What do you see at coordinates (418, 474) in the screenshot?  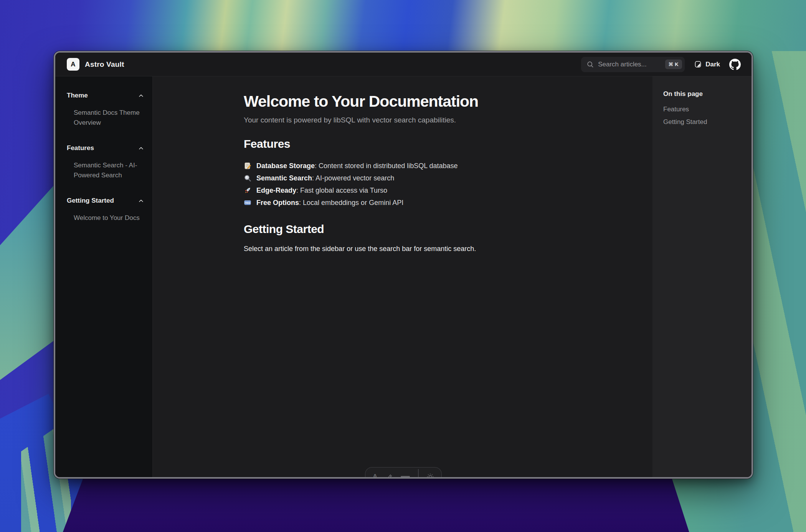 I see `toolbar-divider` at bounding box center [418, 474].